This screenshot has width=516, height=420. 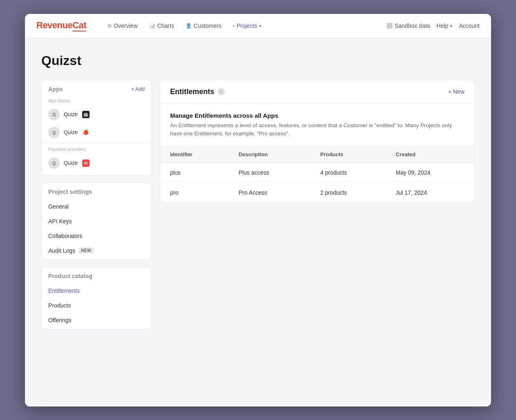 What do you see at coordinates (96, 133) in the screenshot?
I see `app-item-quiztr-apple: Q Quiztr 🍎` at bounding box center [96, 133].